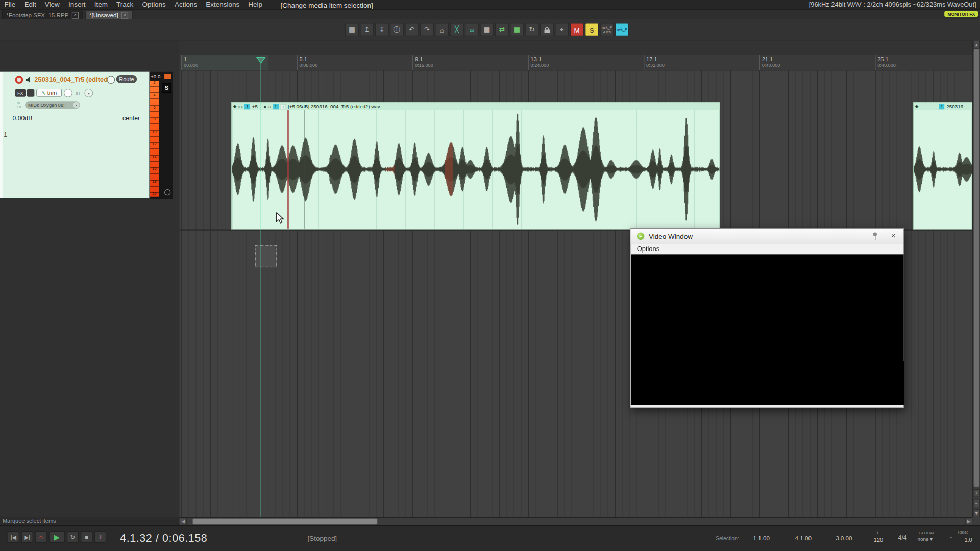  I want to click on menu-insert: Insert, so click(77, 5).